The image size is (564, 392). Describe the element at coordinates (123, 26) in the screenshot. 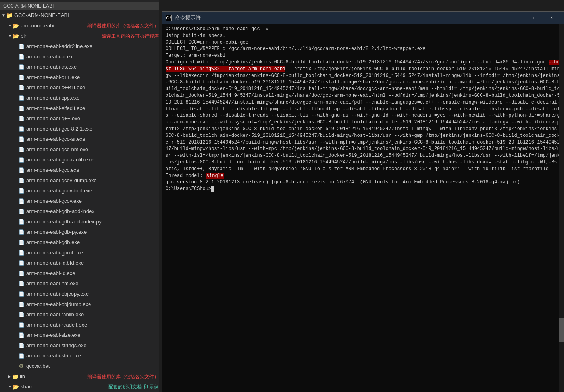

I see `annotation: 编译器使用的库（包括各头文件）` at that location.